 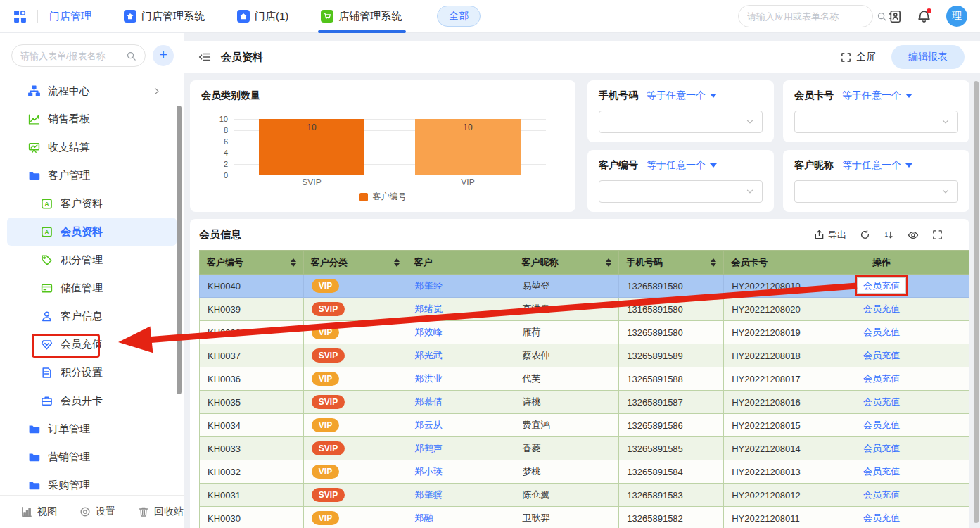 I want to click on table-row-KH0040: KH0040 VIP 郑肇经 易堃登 13265891580 HY2022120…, so click(x=585, y=286).